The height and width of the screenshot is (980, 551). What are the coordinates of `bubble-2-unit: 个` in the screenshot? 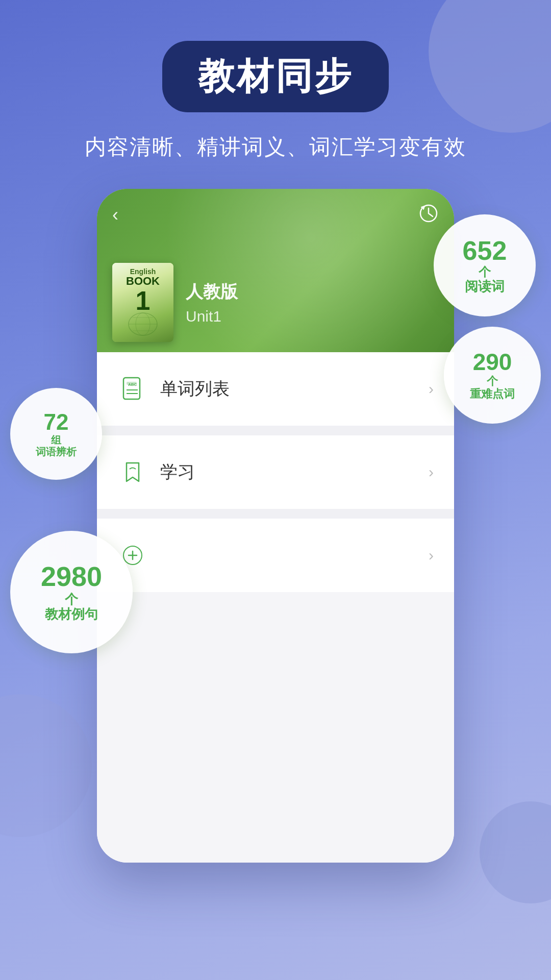 It's located at (492, 381).